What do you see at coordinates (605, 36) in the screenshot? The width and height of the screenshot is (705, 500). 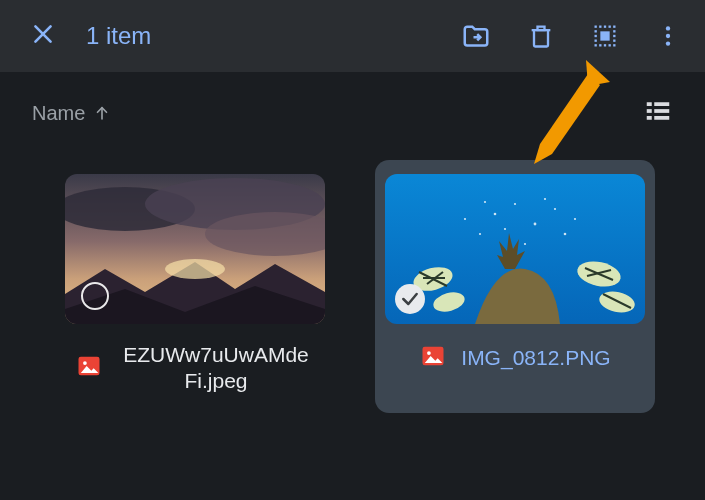 I see `select-all-button` at bounding box center [605, 36].